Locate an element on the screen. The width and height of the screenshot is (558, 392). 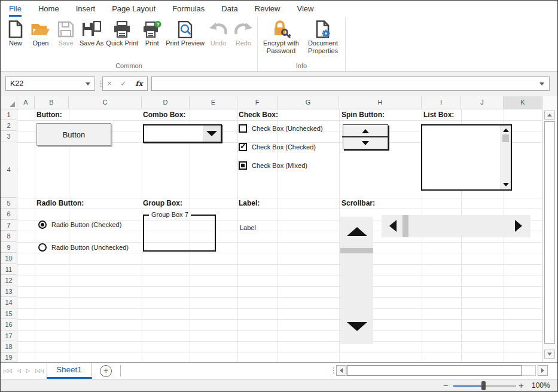
confirm-entry-button: ✓ is located at coordinates (123, 84).